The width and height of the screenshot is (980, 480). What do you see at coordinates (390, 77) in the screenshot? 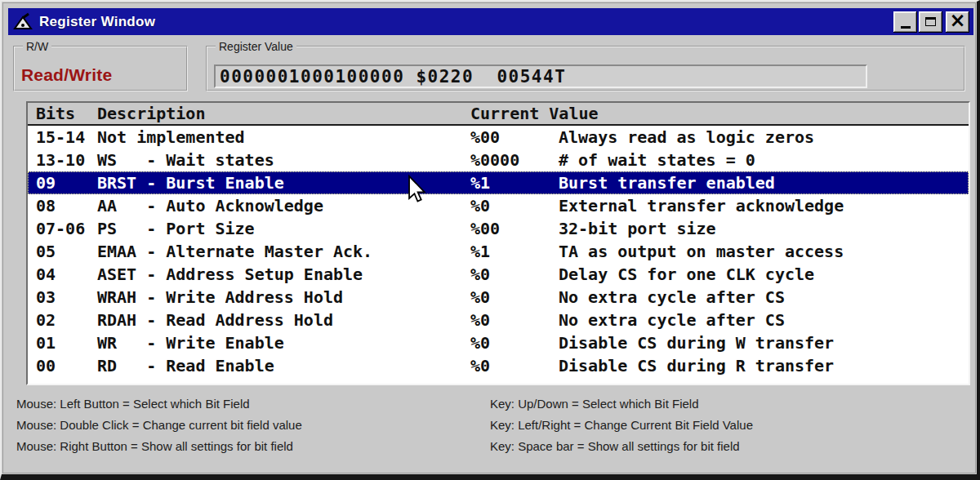
I see `register-value-text: 0000001000100000 $0220 00544T` at bounding box center [390, 77].